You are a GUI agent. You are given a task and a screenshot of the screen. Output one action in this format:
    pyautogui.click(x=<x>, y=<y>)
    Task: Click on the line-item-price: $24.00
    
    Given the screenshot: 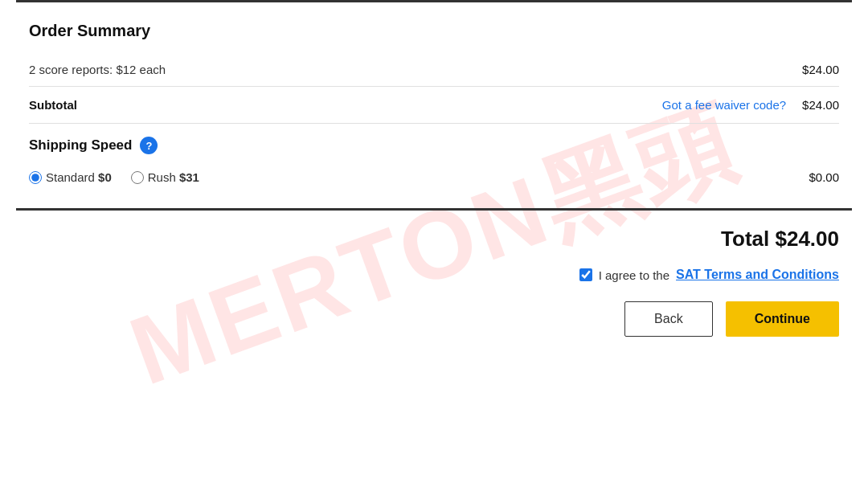 What is the action you would take?
    pyautogui.click(x=821, y=69)
    